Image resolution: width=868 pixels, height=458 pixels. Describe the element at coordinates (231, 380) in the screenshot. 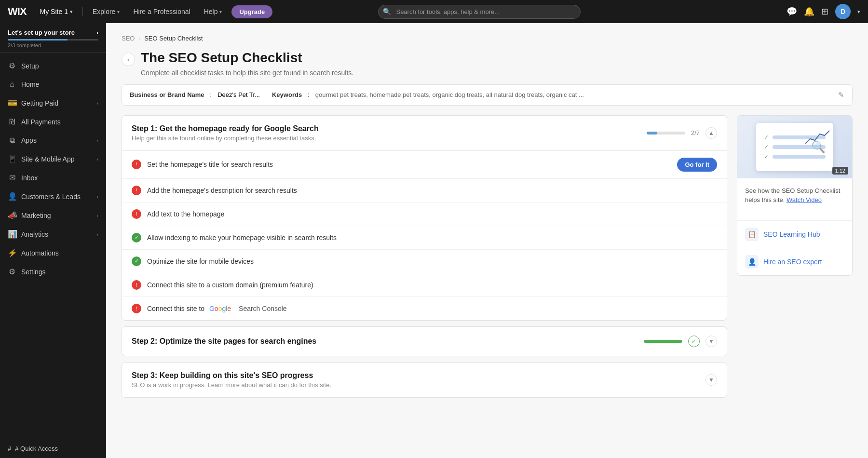

I see `step-3-title-block: Step 3: Keep building on this site's SEO…` at that location.